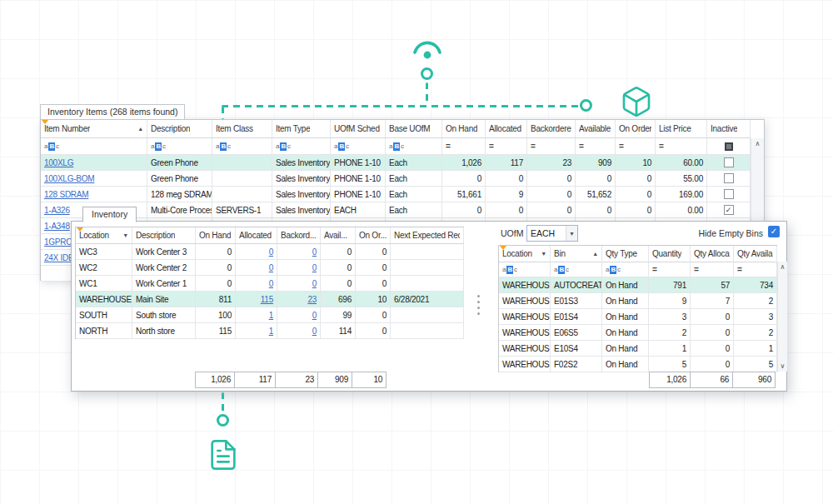 This screenshot has width=833, height=504. I want to click on column-header-item-class: Item Class, so click(242, 129).